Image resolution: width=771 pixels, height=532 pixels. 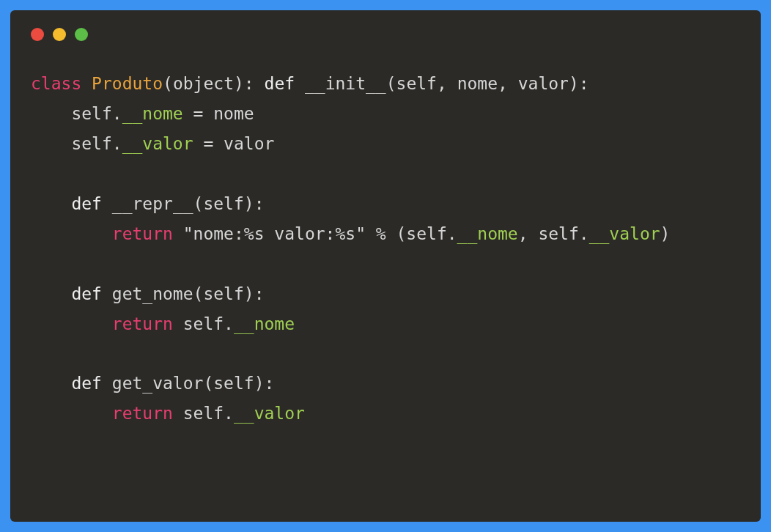 What do you see at coordinates (56, 84) in the screenshot?
I see `keyword-class: class` at bounding box center [56, 84].